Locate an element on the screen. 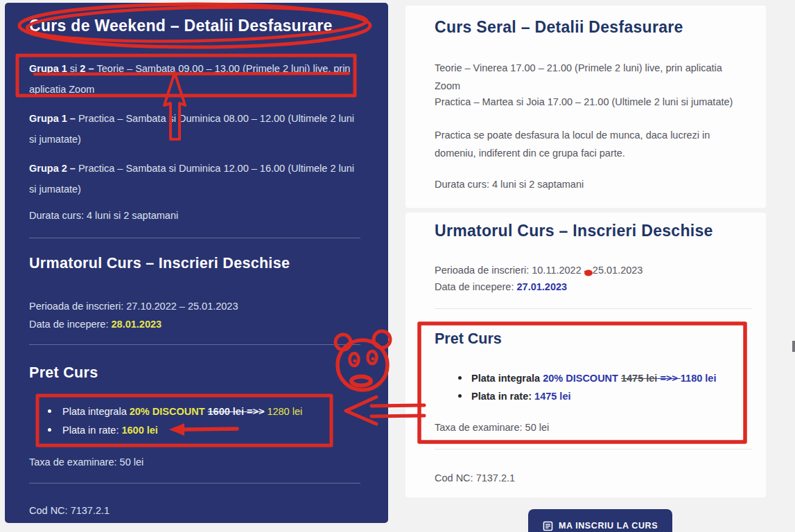  weekend-schedule-practice-1: Grupa 1 – Practica – Sambata si Duminica… is located at coordinates (192, 129).